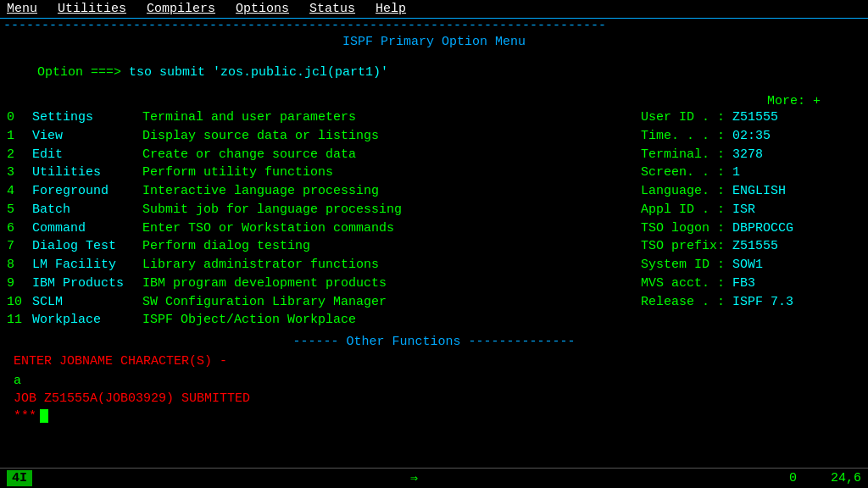  Describe the element at coordinates (392, 284) in the screenshot. I see `desc-9: IBM program development products` at that location.